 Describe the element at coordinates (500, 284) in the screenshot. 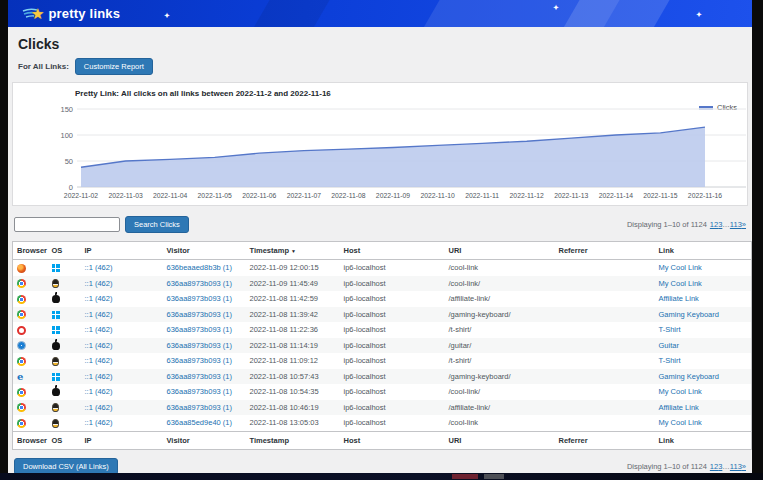

I see `uri-cell: /cool-link/` at that location.